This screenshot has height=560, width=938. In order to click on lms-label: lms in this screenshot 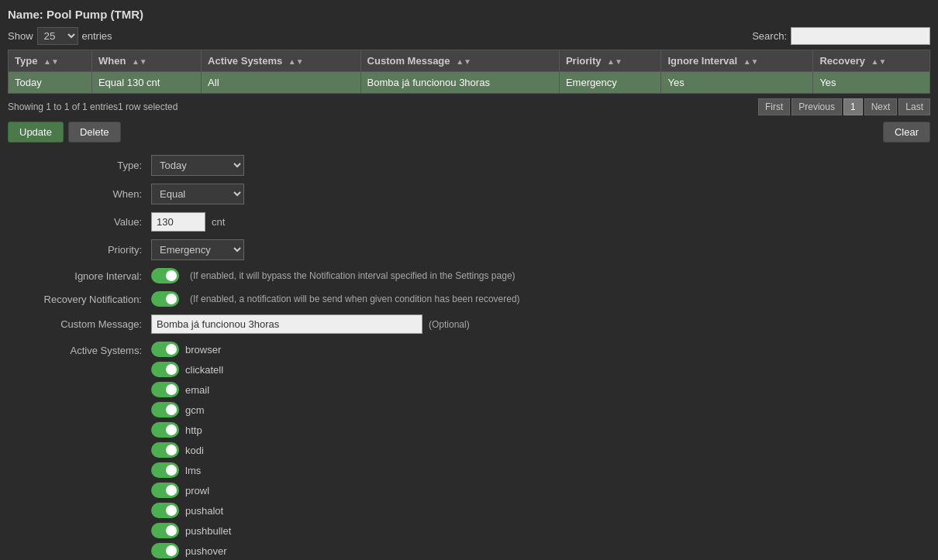, I will do `click(193, 471)`.